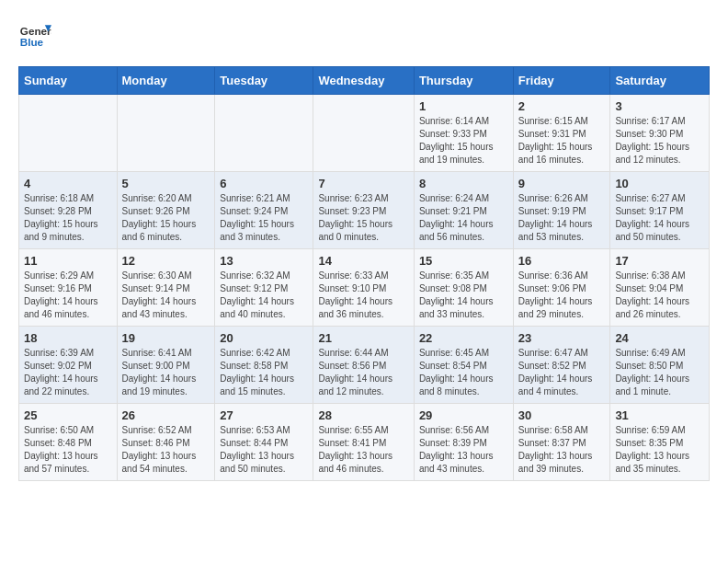  Describe the element at coordinates (660, 450) in the screenshot. I see `day-info: Sunrise: 6:59 AM Sunset: 8:35 PM Dayligh…` at that location.